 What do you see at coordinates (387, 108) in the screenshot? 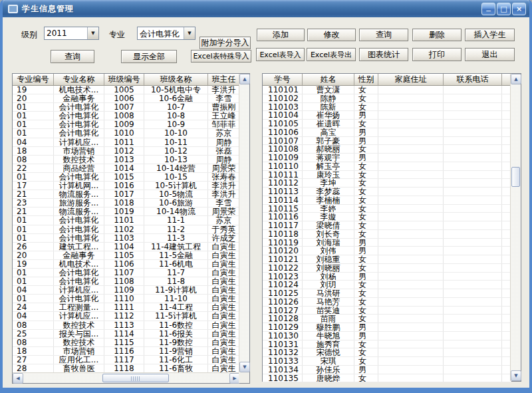
I see `table-row: 110103陈新女` at bounding box center [387, 108].